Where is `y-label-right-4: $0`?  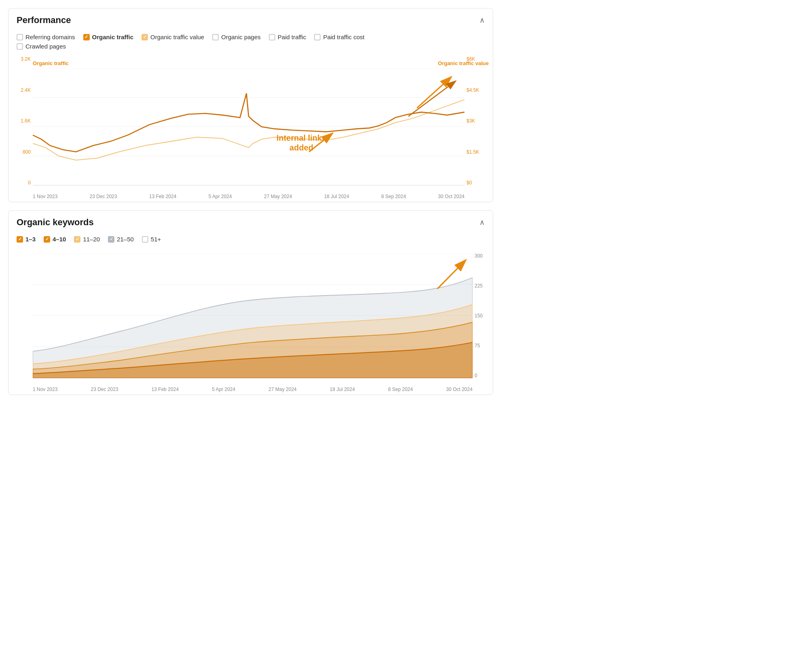 y-label-right-4: $0 is located at coordinates (478, 183).